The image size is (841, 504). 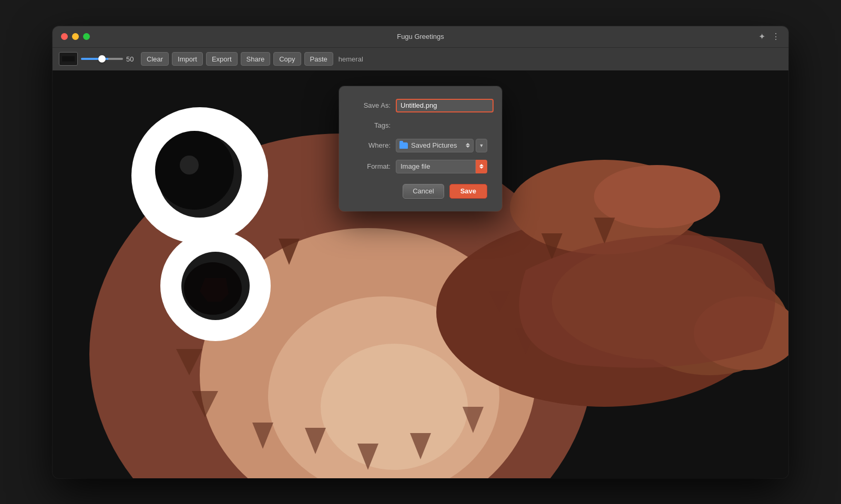 What do you see at coordinates (776, 37) in the screenshot?
I see `menu-icon: ⋮` at bounding box center [776, 37].